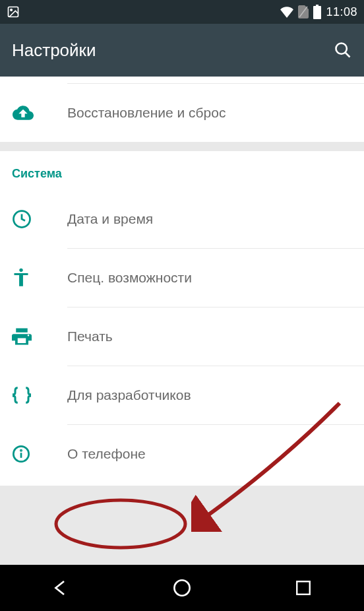 The width and height of the screenshot is (364, 611). Describe the element at coordinates (182, 113) in the screenshot. I see `item-backup-reset: Восстановление и сброс` at that location.